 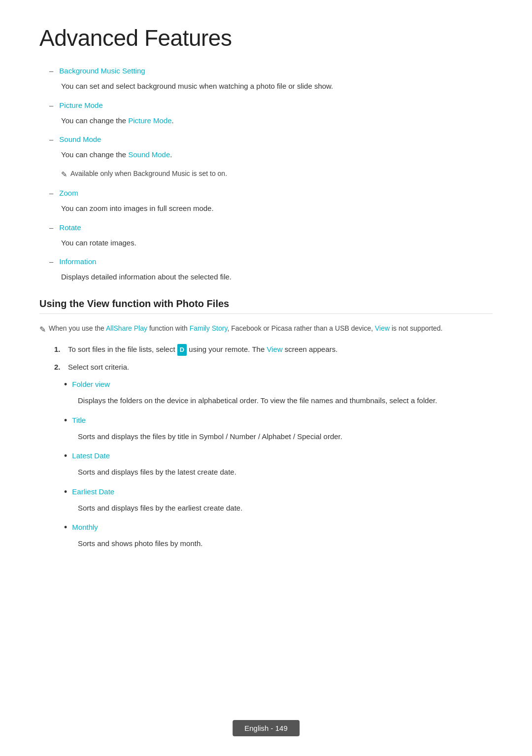 I want to click on dash-item-5: – Rotate, so click(x=271, y=228).